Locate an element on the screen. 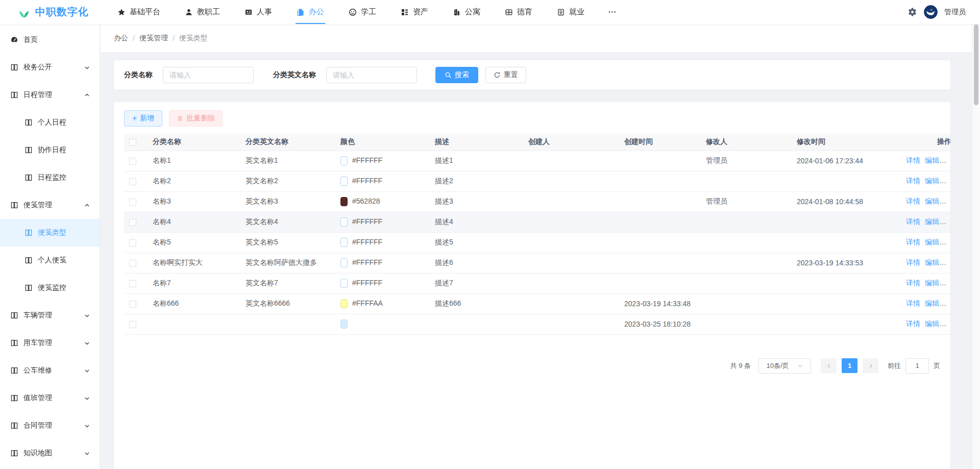 This screenshot has height=469, width=980. trash-icon is located at coordinates (180, 118).